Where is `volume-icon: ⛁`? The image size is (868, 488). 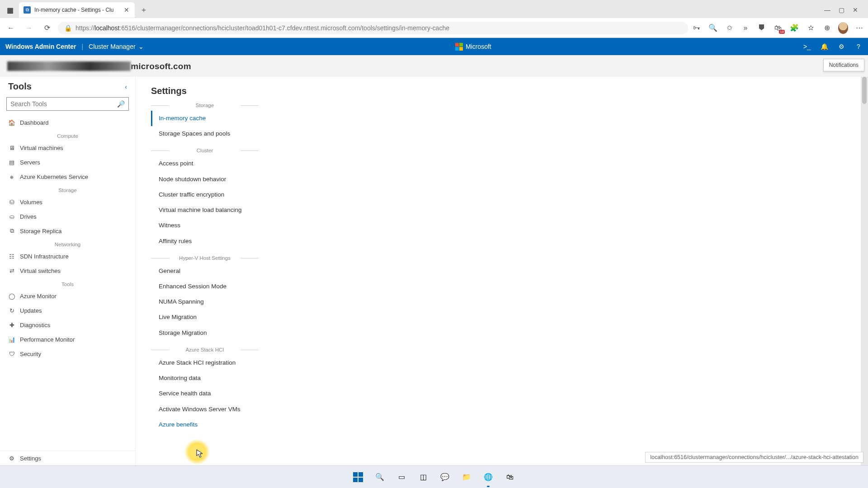 volume-icon: ⛁ is located at coordinates (12, 202).